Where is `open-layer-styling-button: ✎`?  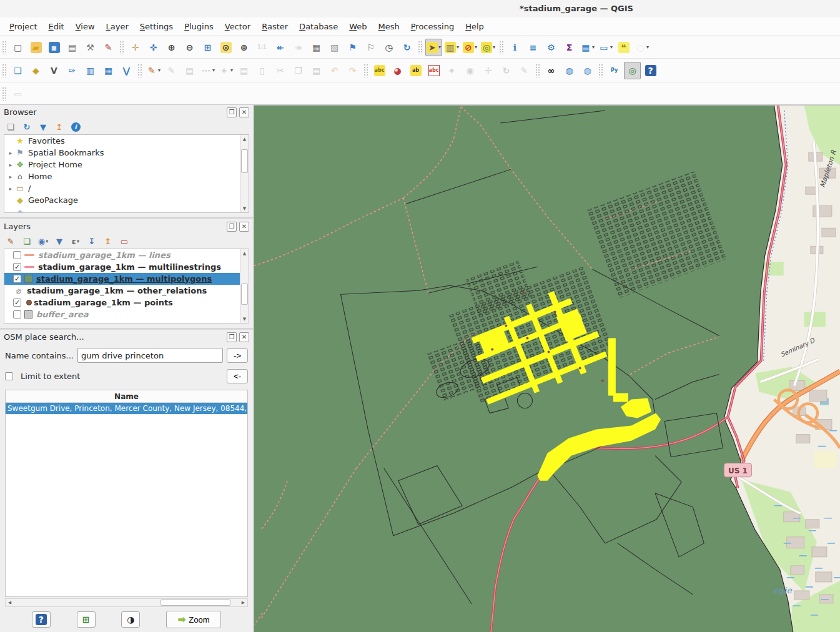
open-layer-styling-button: ✎ is located at coordinates (11, 241).